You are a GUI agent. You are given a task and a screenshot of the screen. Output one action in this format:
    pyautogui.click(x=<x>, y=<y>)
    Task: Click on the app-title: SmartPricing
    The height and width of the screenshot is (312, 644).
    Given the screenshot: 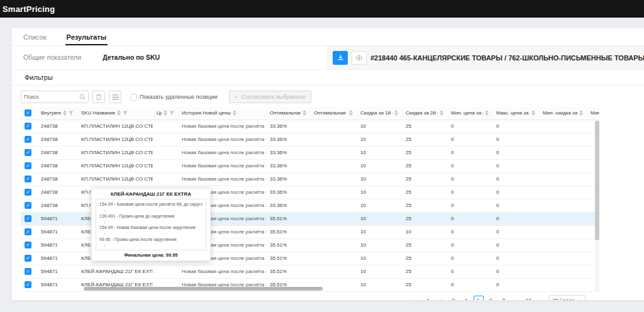 What is the action you would take?
    pyautogui.click(x=29, y=9)
    